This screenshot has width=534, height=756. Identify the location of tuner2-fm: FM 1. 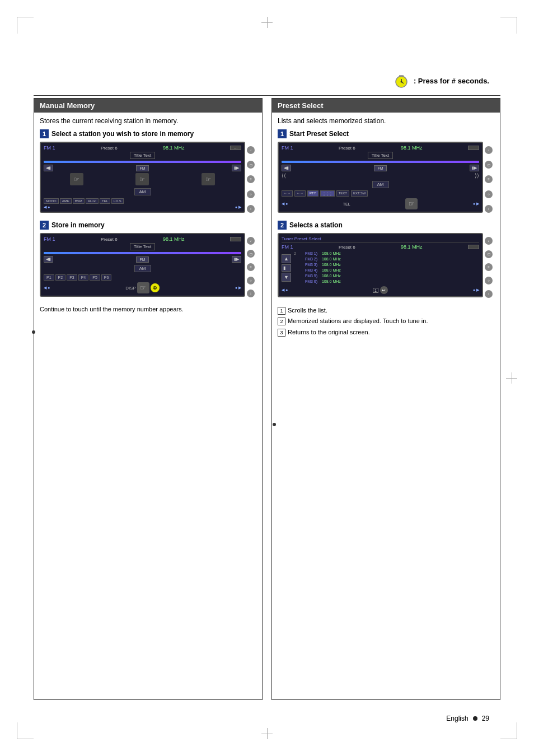
(49, 239).